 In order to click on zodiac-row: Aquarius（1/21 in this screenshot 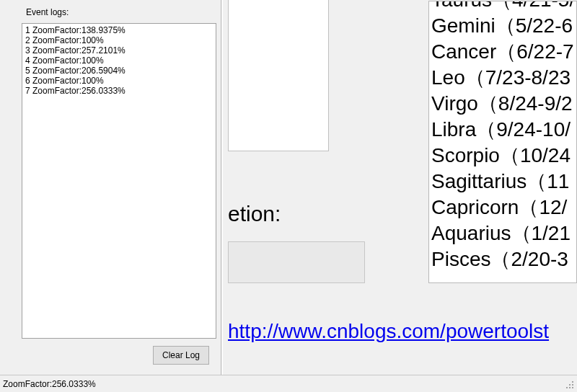, I will do `click(503, 233)`.